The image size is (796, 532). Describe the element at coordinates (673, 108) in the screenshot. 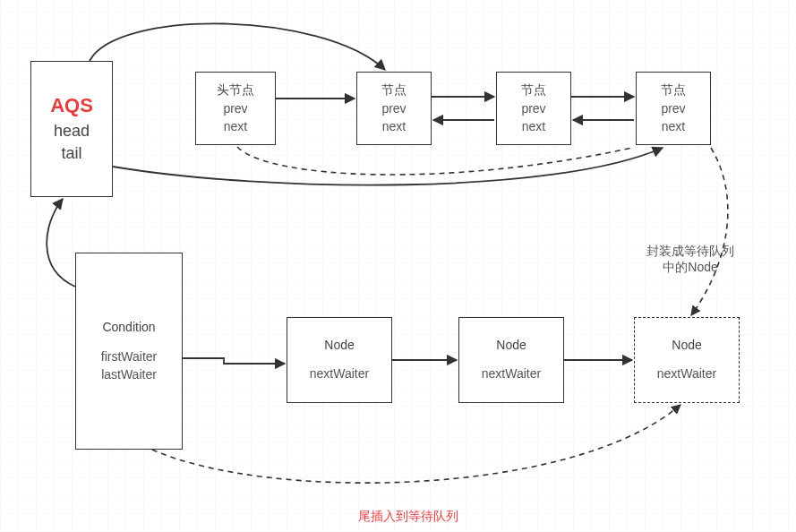

I see `sync-node-3: 节点 prev next` at that location.